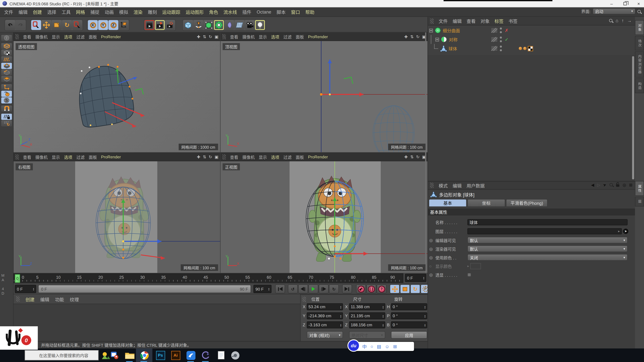  Describe the element at coordinates (325, 335) in the screenshot. I see `coordinate-mode-dropdown: 对象 (相对)▾` at that location.